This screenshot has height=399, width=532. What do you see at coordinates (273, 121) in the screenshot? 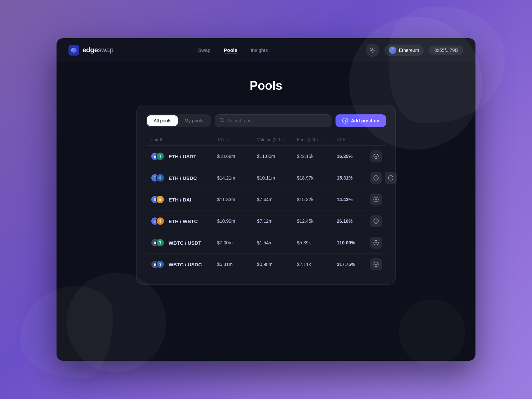
I see `search-input` at bounding box center [273, 121].